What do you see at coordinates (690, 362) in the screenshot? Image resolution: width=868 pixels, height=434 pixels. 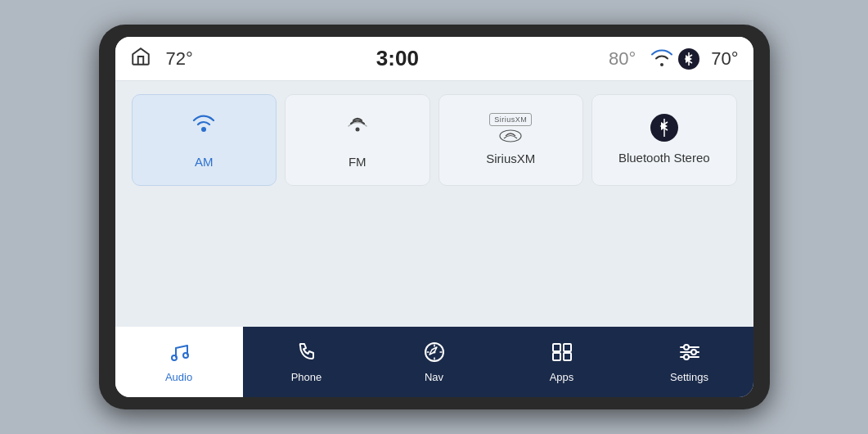 I see `nav-settings: Settings` at bounding box center [690, 362].